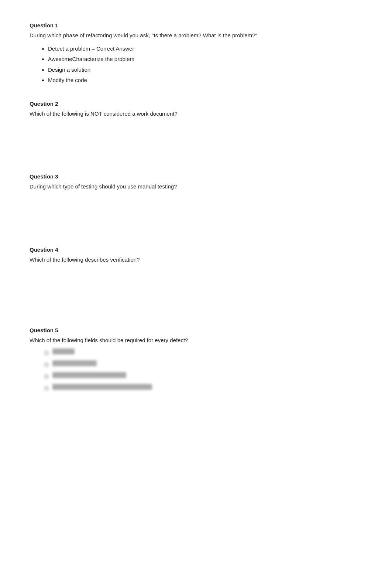 This screenshot has width=392, height=575. I want to click on question-3-title: Question 3, so click(196, 177).